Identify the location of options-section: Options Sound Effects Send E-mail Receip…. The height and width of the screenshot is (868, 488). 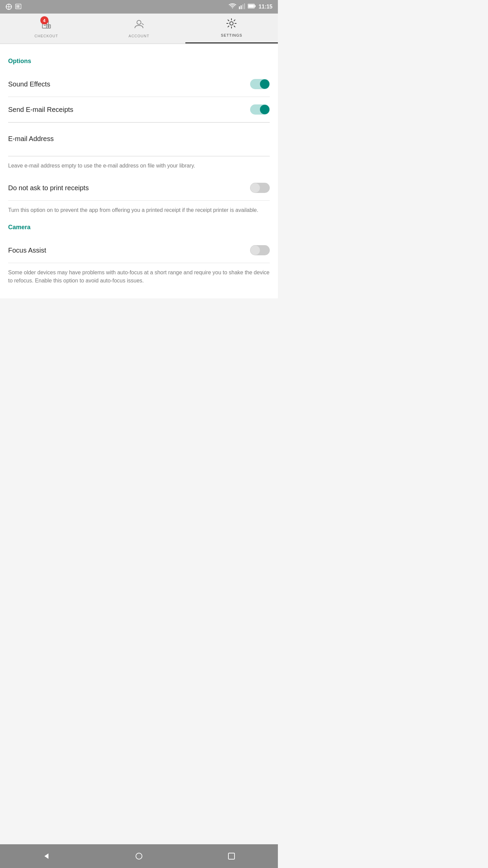
(139, 137).